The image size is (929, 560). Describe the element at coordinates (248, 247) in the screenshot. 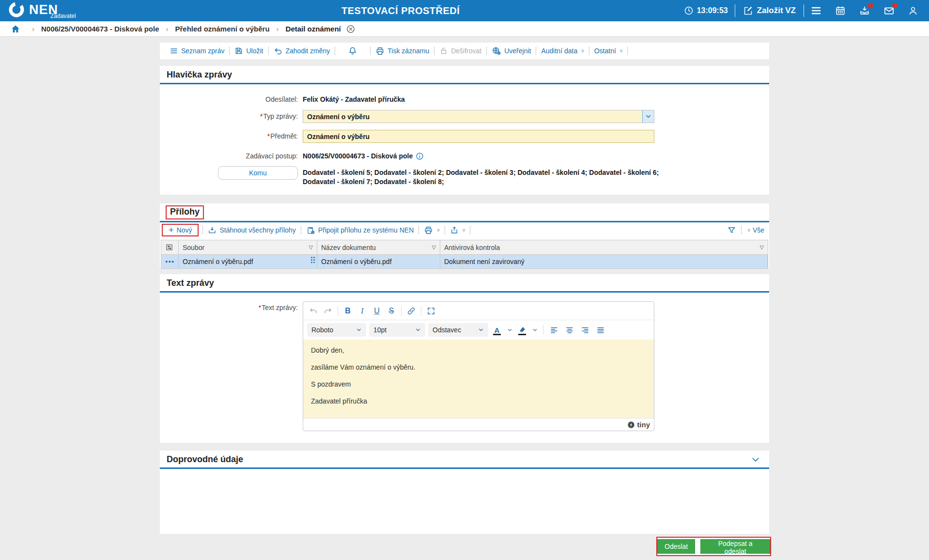

I see `column-header-soubor: Soubor ▽` at that location.